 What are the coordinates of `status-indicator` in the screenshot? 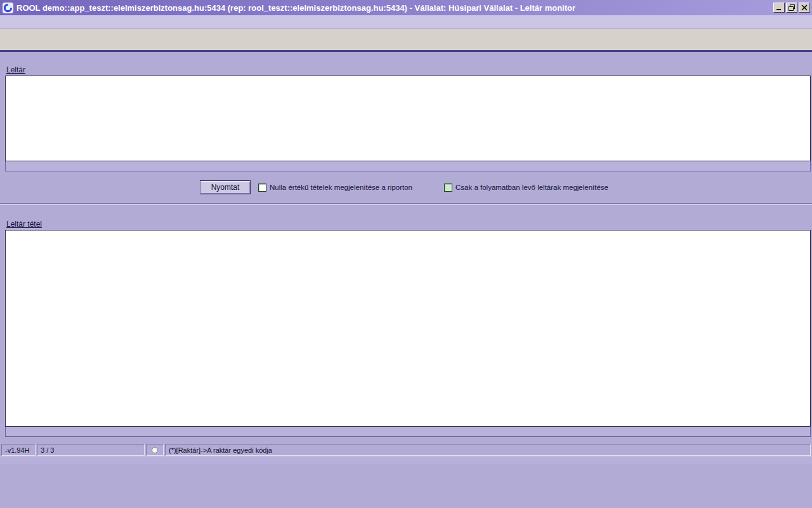 It's located at (155, 450).